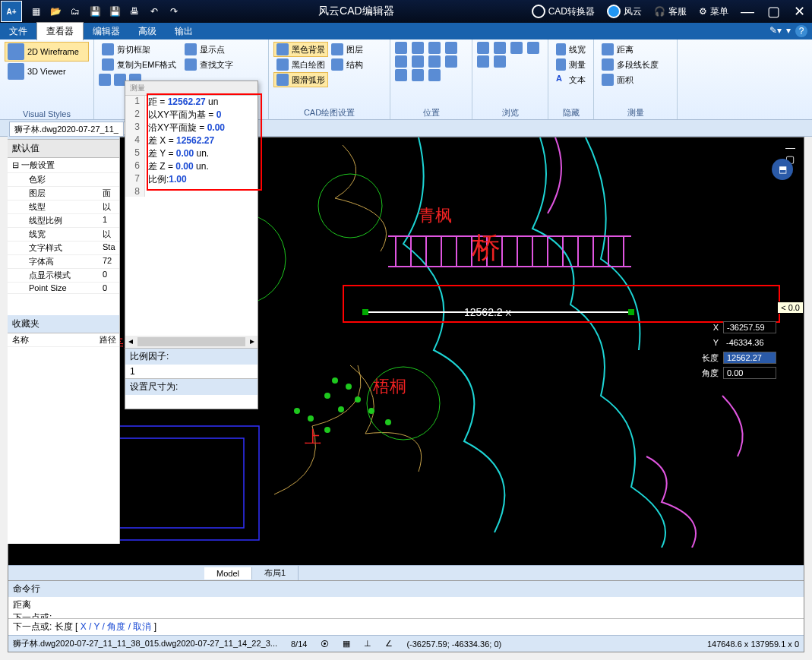 This screenshot has height=660, width=812. Describe the element at coordinates (571, 65) in the screenshot. I see `measure-button: 测量` at that location.